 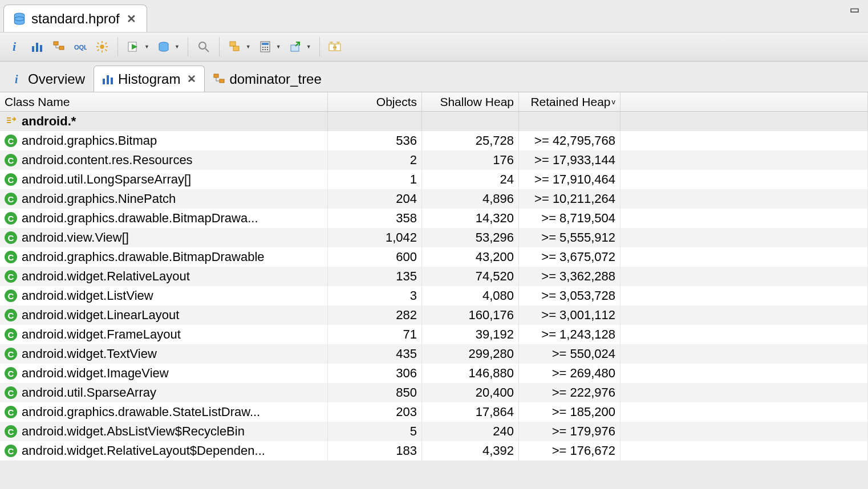 I want to click on class-name-text: android.util.LongSparseArray[], so click(x=106, y=180).